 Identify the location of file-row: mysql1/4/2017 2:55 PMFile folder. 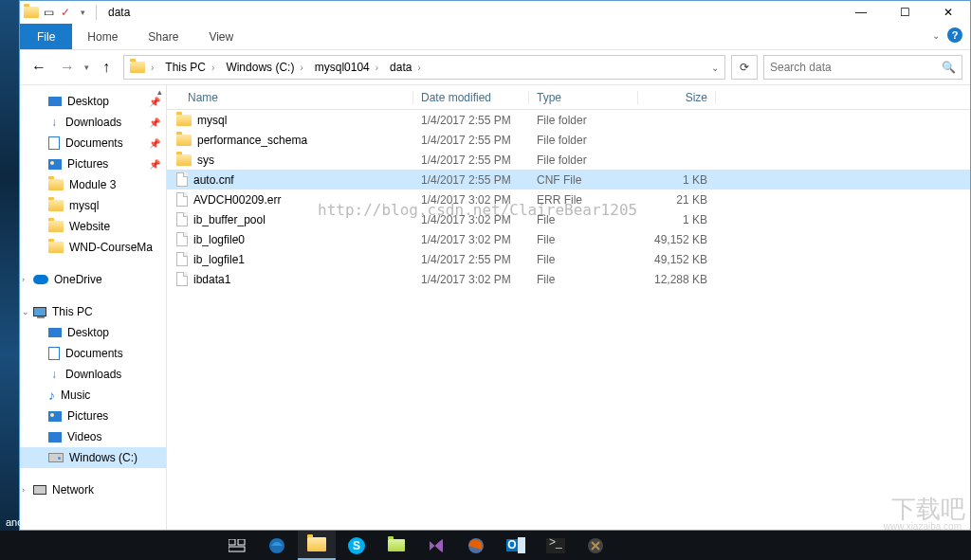
(569, 119).